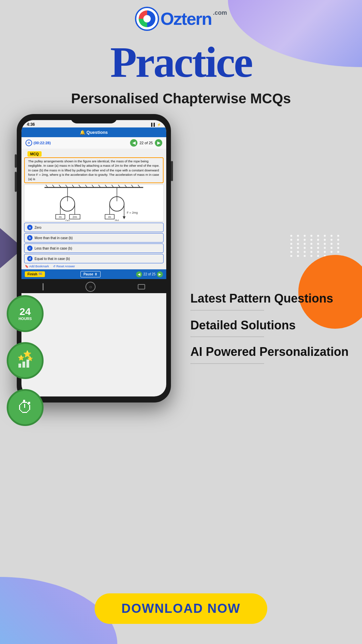 The height and width of the screenshot is (644, 362). I want to click on phone-notch, so click(94, 119).